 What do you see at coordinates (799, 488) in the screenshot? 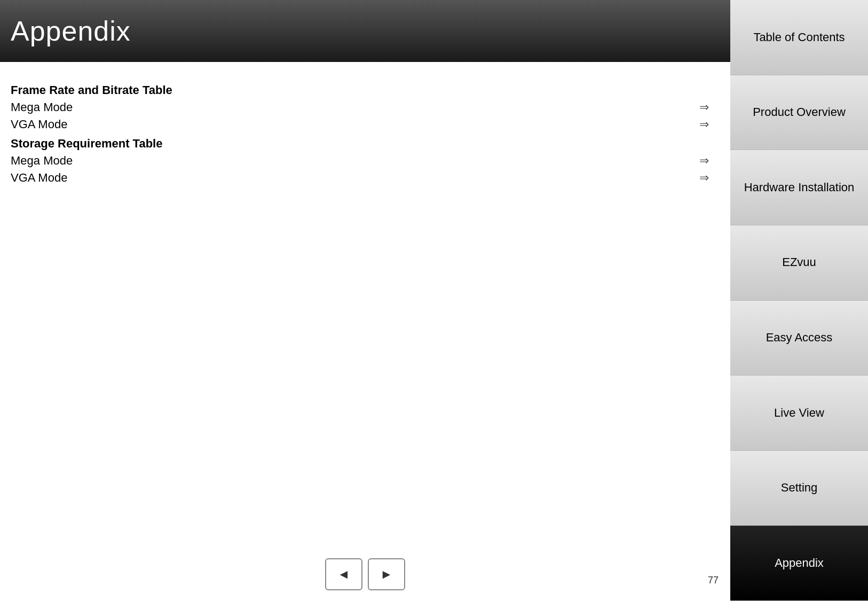
I see `sidebar-item-setting: Setting` at bounding box center [799, 488].